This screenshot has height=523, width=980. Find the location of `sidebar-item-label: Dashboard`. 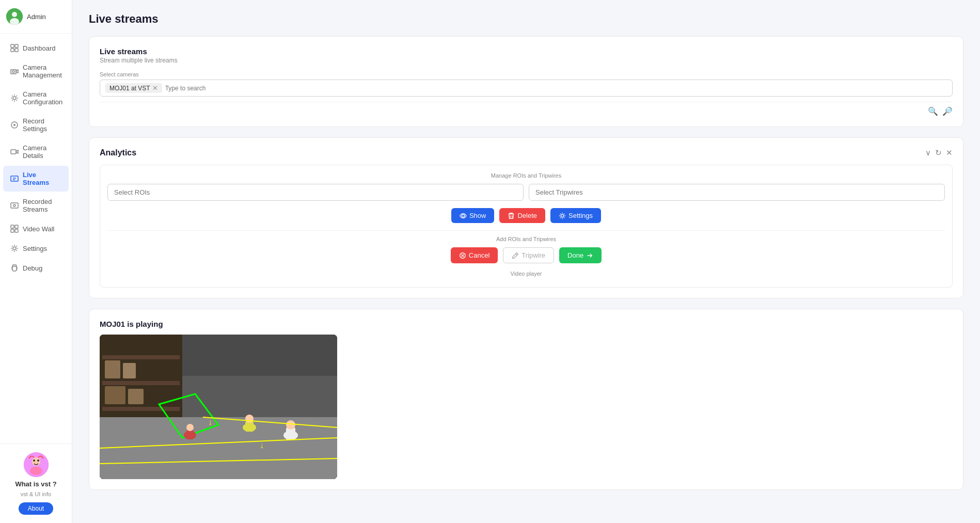

sidebar-item-label: Dashboard is located at coordinates (39, 49).